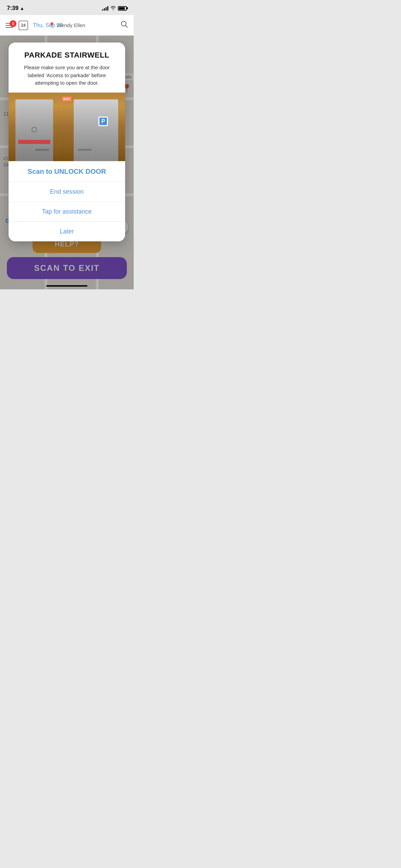 Image resolution: width=401 pixels, height=868 pixels. Describe the element at coordinates (13, 24) in the screenshot. I see `notification-badge: 3` at that location.